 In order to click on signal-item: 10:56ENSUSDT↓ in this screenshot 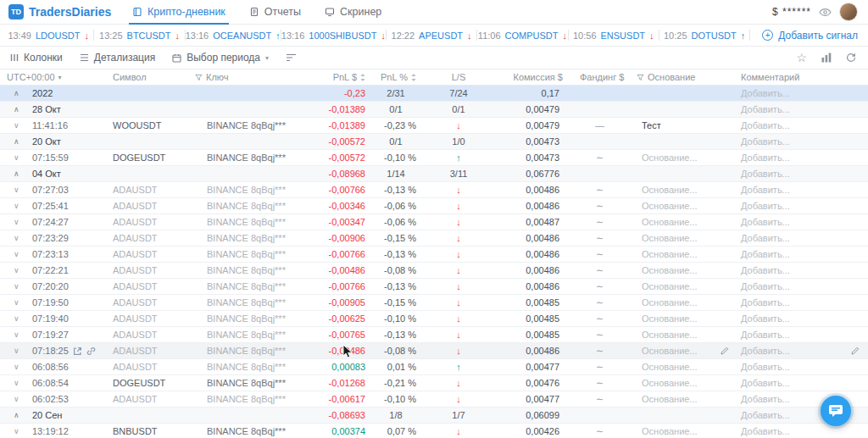, I will do `click(614, 36)`.